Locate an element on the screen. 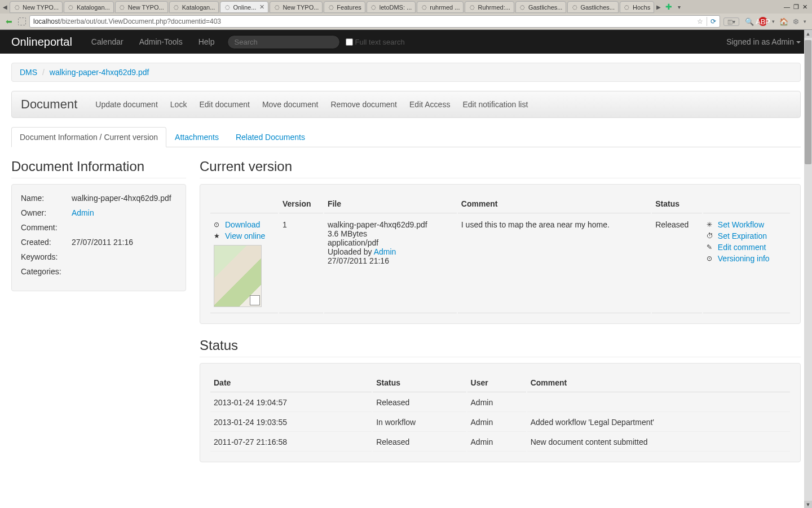 The image size is (812, 508). toolbar-title: Document is located at coordinates (49, 104).